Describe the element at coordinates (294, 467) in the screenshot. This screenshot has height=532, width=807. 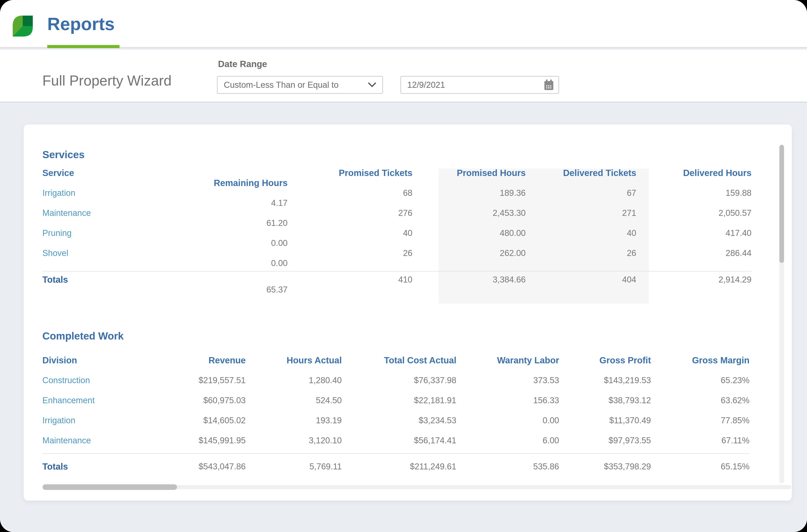
I see `cell: 5,769.11` at that location.